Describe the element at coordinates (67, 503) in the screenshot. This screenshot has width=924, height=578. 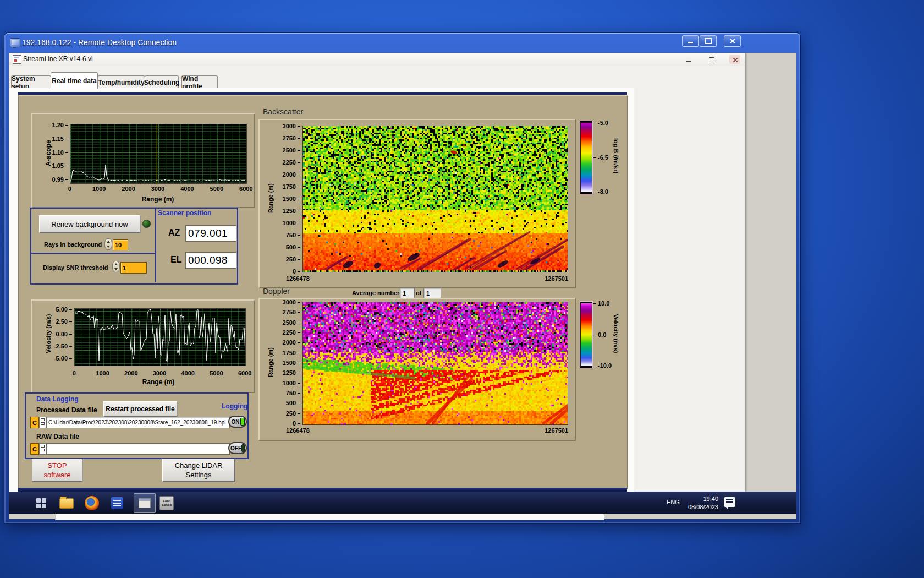
I see `file-explorer-icon` at that location.